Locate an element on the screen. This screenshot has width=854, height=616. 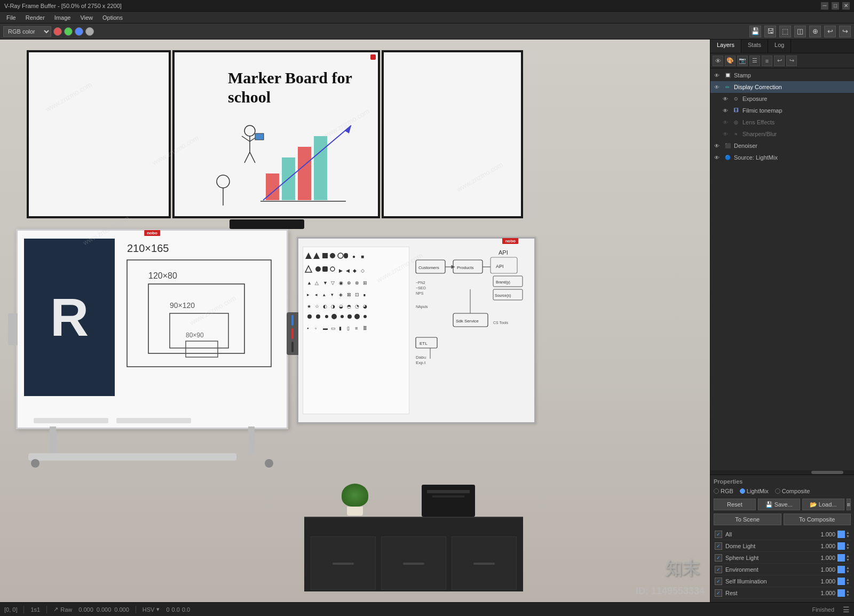
layer-denoiser: 👁 ⬛ Denoiser is located at coordinates (782, 146).